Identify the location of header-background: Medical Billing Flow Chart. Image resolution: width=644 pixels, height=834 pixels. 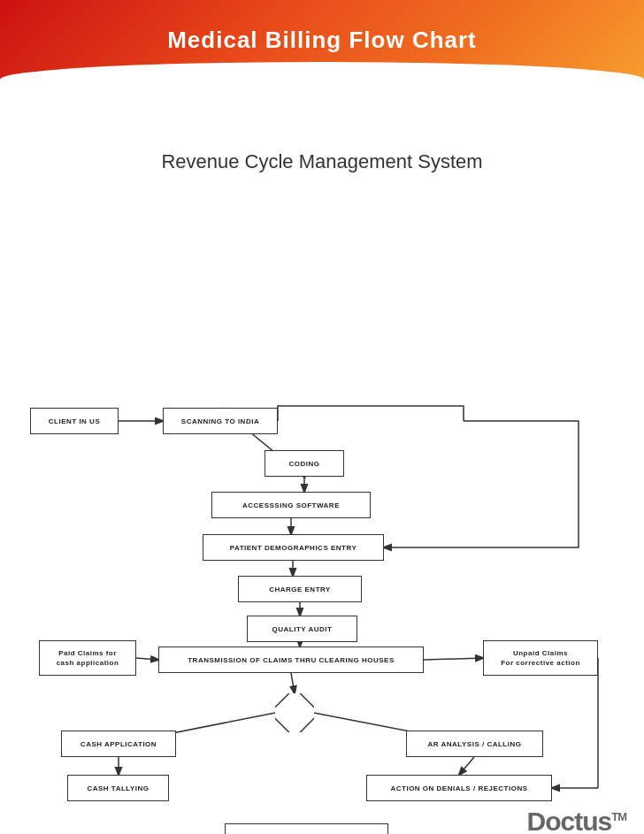
(322, 49).